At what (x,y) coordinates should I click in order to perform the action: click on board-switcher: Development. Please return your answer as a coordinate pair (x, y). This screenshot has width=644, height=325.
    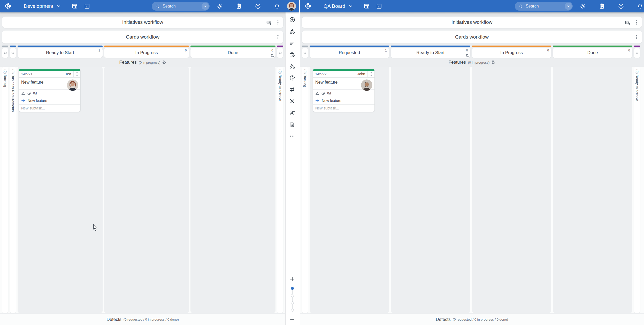
    Looking at the image, I should click on (43, 6).